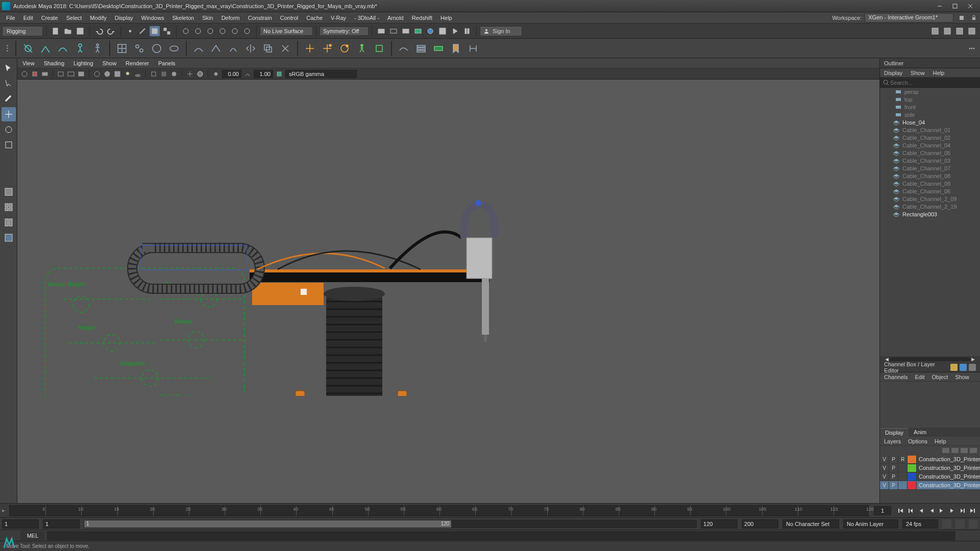  I want to click on move-tool, so click(9, 114).